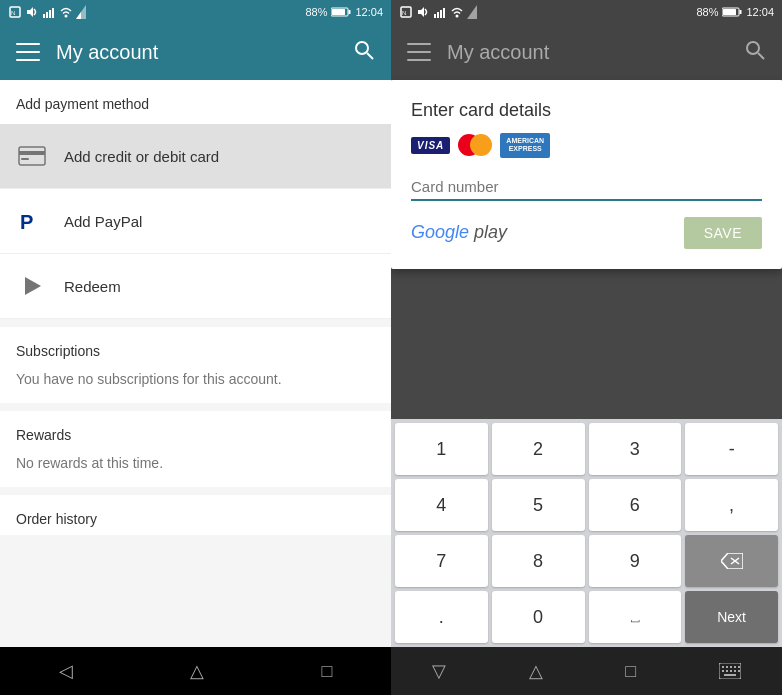 This screenshot has width=782, height=695. What do you see at coordinates (196, 385) in the screenshot?
I see `subscriptions-text: You have no subscriptions for this accou…` at bounding box center [196, 385].